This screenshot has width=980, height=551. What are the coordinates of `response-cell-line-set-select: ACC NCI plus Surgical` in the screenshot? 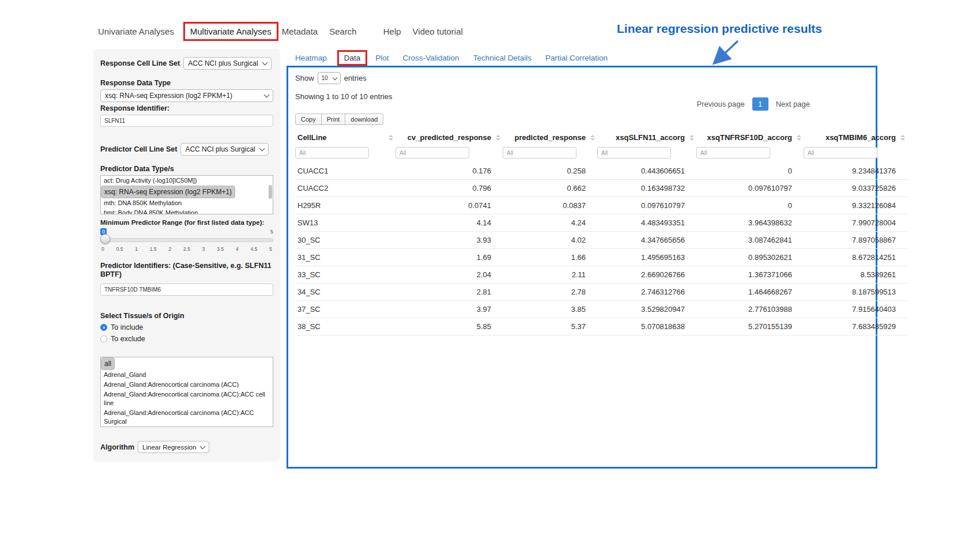 It's located at (227, 63).